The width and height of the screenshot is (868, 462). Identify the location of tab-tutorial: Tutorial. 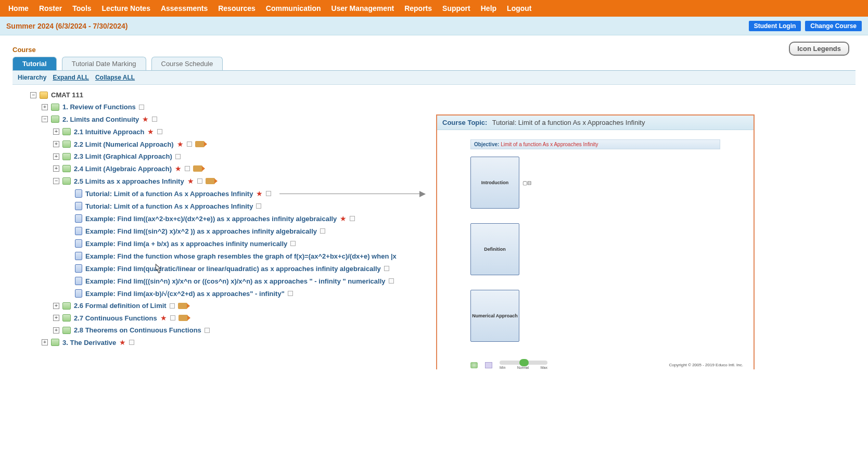
(34, 63).